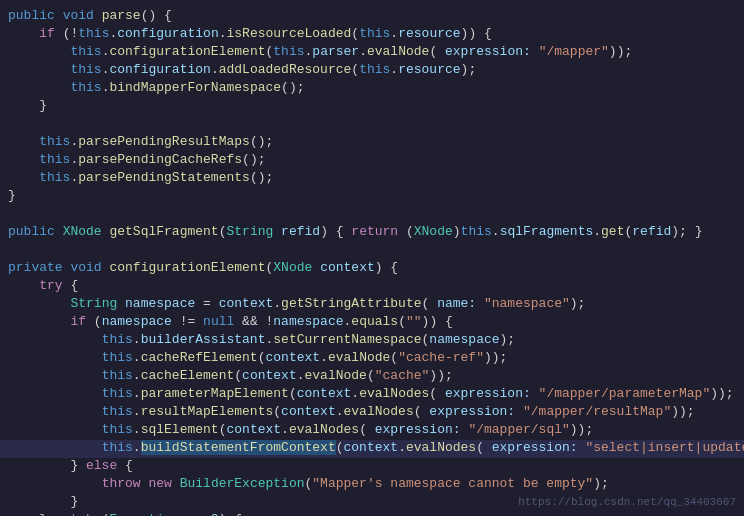 Image resolution: width=744 pixels, height=516 pixels. Describe the element at coordinates (372, 161) in the screenshot. I see `code-line-9: this.parsePendingCacheRefs();` at that location.